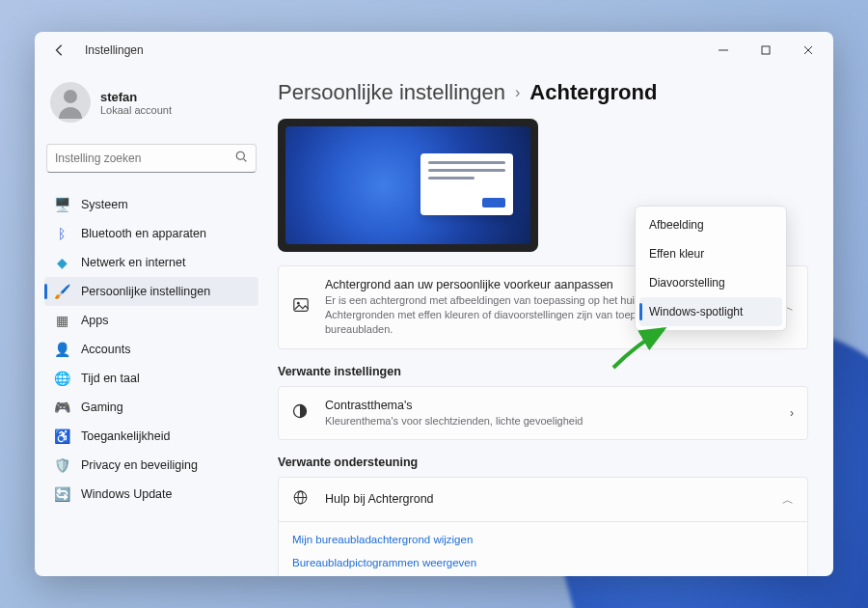  Describe the element at coordinates (133, 263) in the screenshot. I see `nav-label: Netwerk en internet` at that location.